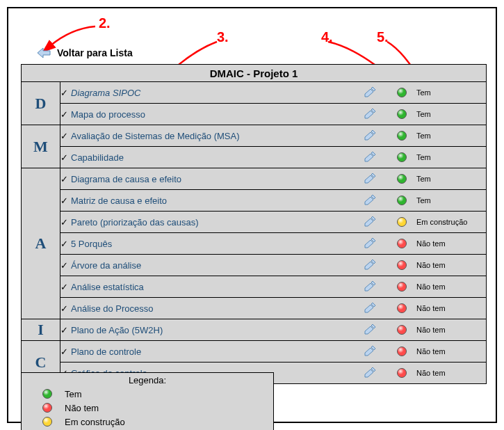 This screenshot has width=504, height=430. I want to click on phase-cell-M: M, so click(41, 147).